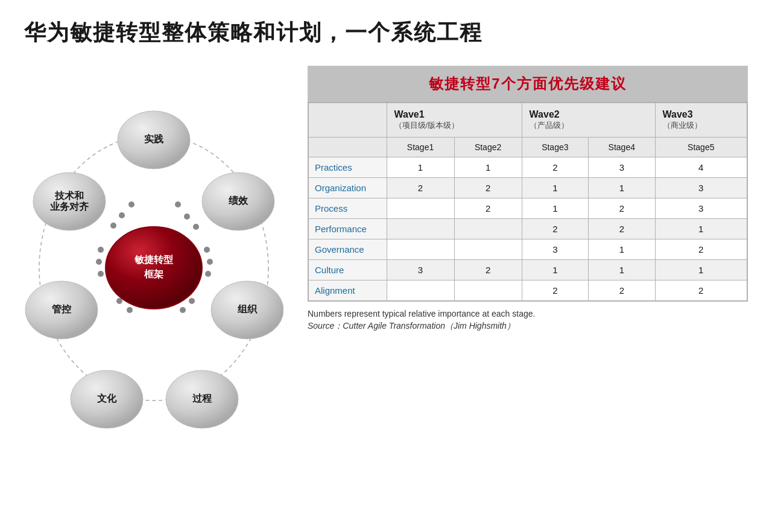 Image resolution: width=772 pixels, height=532 pixels. Describe the element at coordinates (70, 206) in the screenshot. I see `svg-text: 业务对齐` at that location.